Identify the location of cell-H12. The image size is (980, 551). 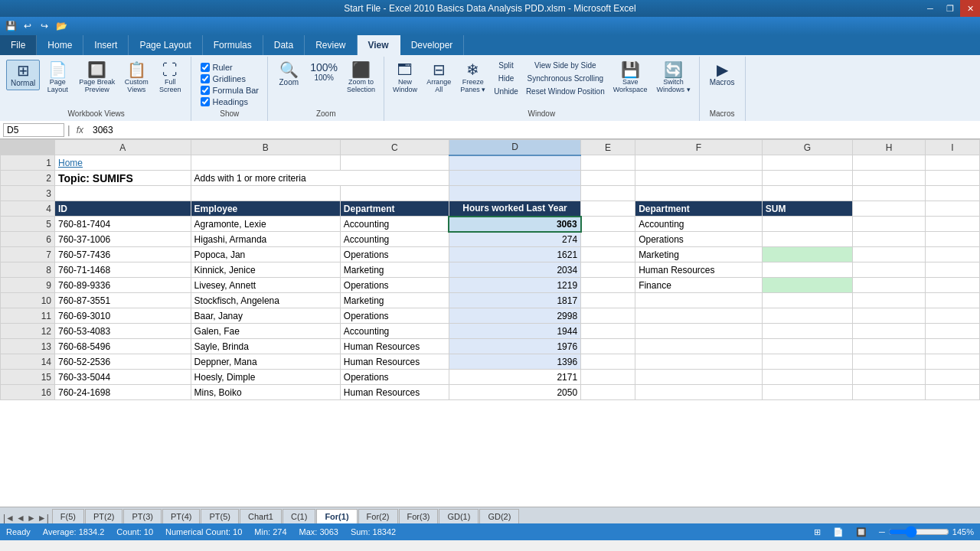
(890, 331).